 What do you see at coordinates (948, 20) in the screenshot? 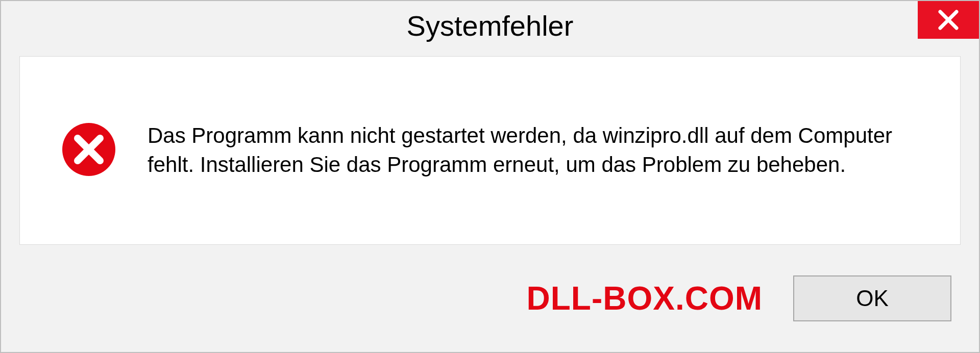
I see `close-icon` at bounding box center [948, 20].